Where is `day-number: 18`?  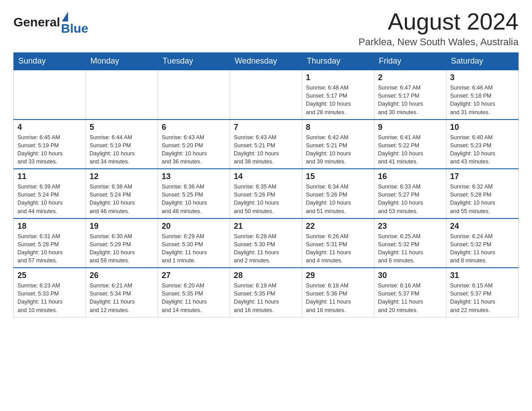
day-number: 18 is located at coordinates (50, 227).